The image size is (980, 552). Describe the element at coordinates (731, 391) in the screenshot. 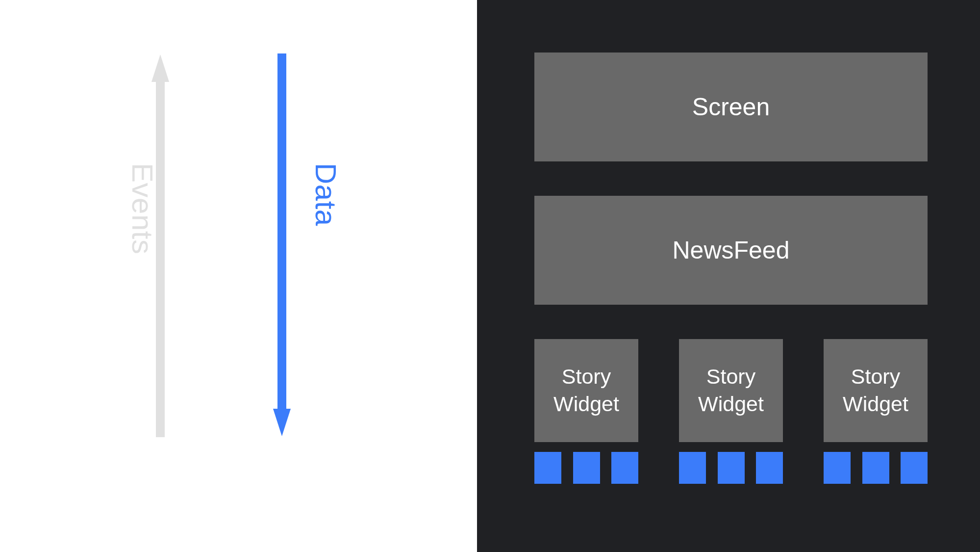

I see `story-widgets-row: StoryWidget StoryWidget StoryWidget` at that location.